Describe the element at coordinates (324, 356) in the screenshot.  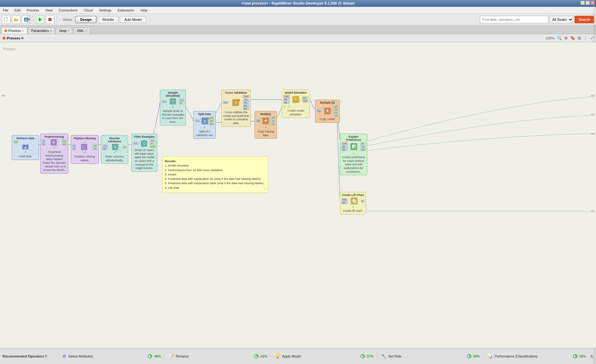
I see `rec-item-apply-model: 💡 Apply Model 37%` at that location.